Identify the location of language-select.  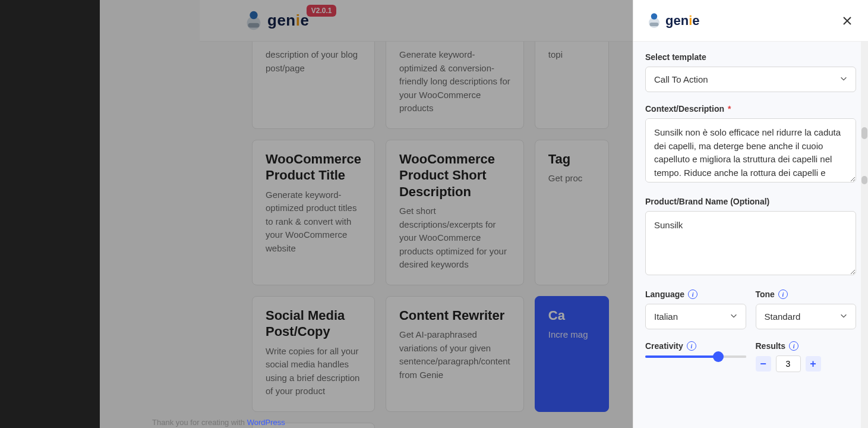
(696, 316).